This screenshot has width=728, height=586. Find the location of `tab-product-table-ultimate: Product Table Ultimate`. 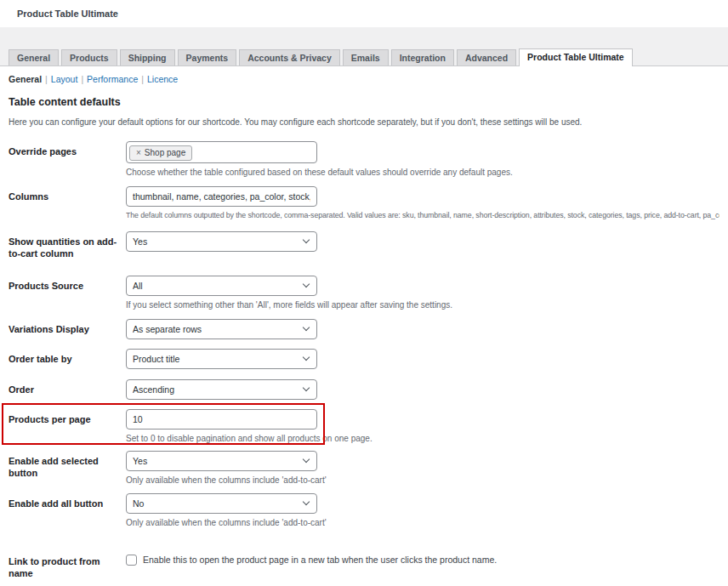

tab-product-table-ultimate: Product Table Ultimate is located at coordinates (576, 58).